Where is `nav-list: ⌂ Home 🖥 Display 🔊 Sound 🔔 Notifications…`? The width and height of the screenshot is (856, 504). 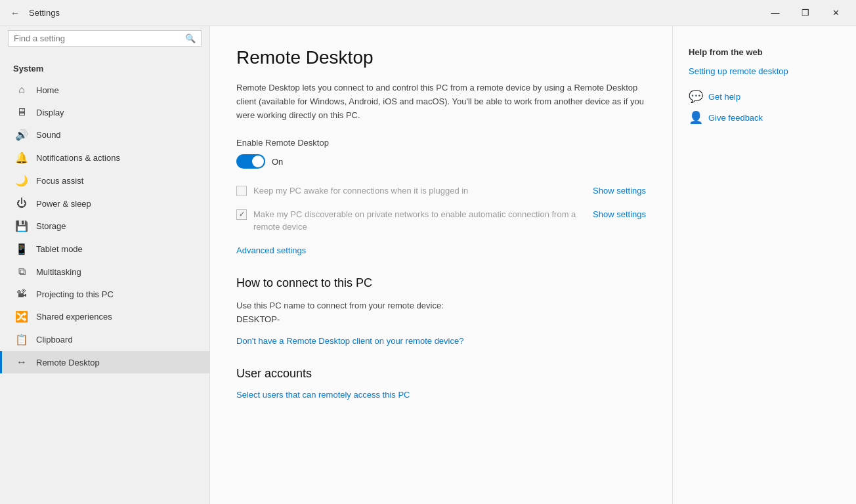 nav-list: ⌂ Home 🖥 Display 🔊 Sound 🔔 Notifications… is located at coordinates (105, 226).